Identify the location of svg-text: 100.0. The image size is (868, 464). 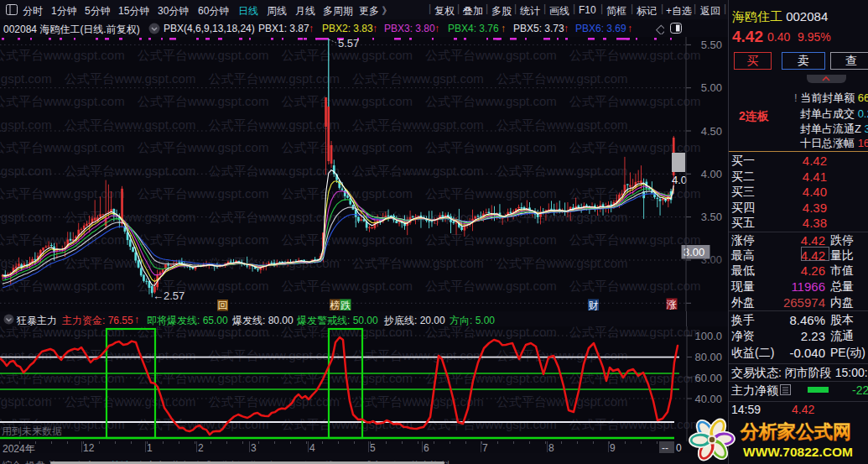
(708, 336).